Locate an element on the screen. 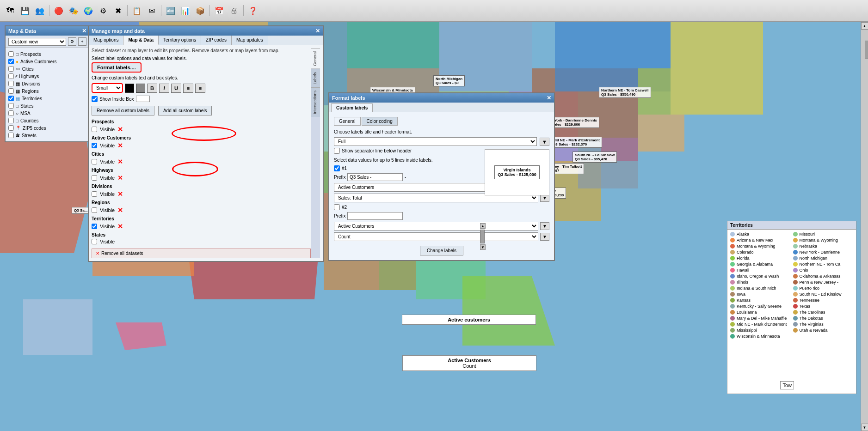 This screenshot has height=431, width=868. toolbar-icon-3: 👥 is located at coordinates (40, 11).